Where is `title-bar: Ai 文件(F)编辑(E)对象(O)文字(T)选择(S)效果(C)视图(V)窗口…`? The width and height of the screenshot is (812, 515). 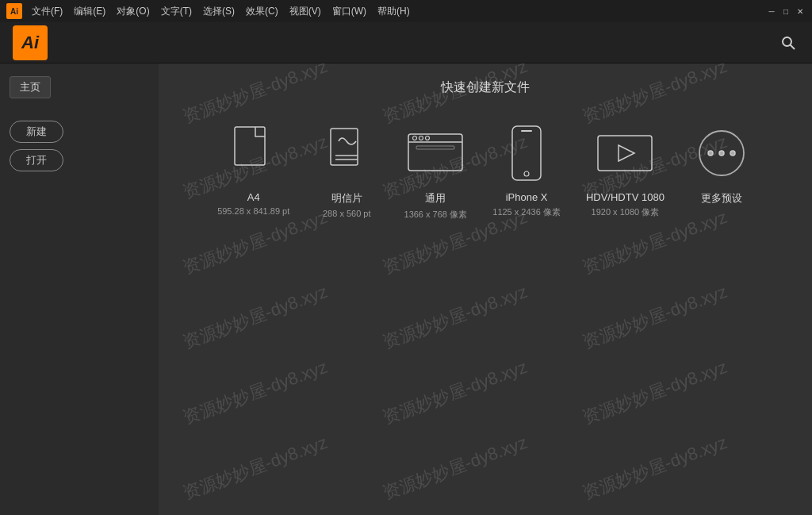
title-bar: Ai 文件(F)编辑(E)对象(O)文字(T)选择(S)效果(C)视图(V)窗口… is located at coordinates (406, 11).